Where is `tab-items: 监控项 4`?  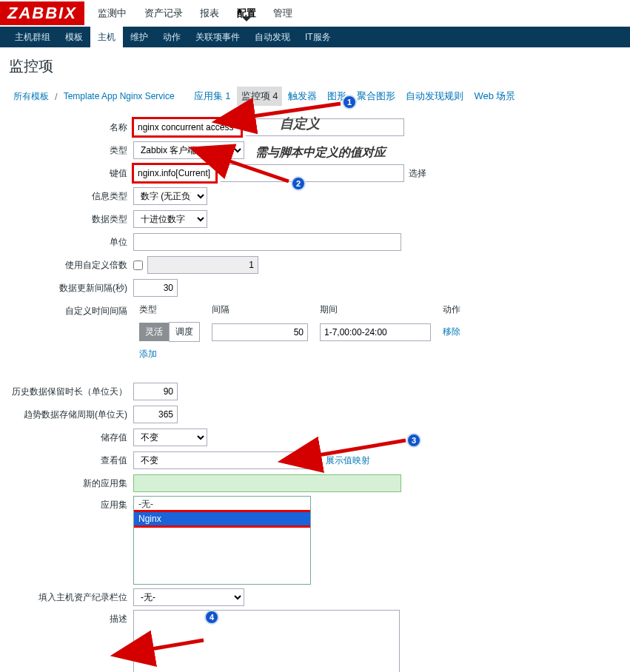
tab-items: 监控项 4 is located at coordinates (260, 96).